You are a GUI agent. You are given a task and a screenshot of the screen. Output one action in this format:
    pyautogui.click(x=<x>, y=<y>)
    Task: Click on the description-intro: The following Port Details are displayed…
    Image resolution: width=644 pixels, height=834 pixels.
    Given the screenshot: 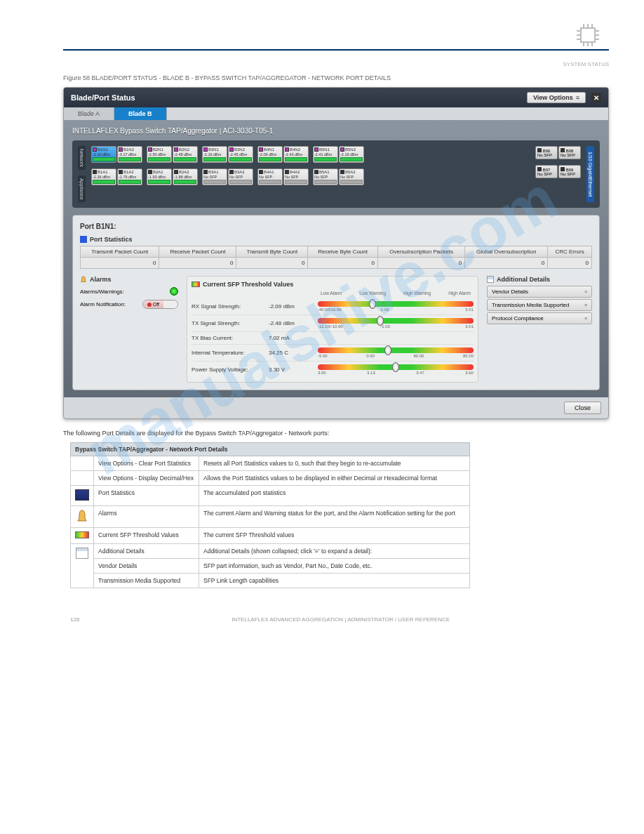 What is the action you would take?
    pyautogui.click(x=336, y=433)
    